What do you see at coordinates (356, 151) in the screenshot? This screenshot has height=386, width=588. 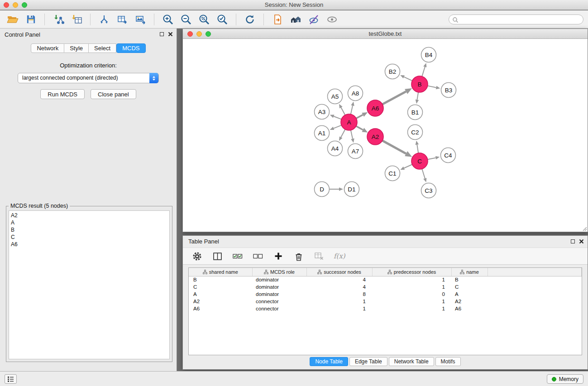 I see `graph-node-A7: A7` at bounding box center [356, 151].